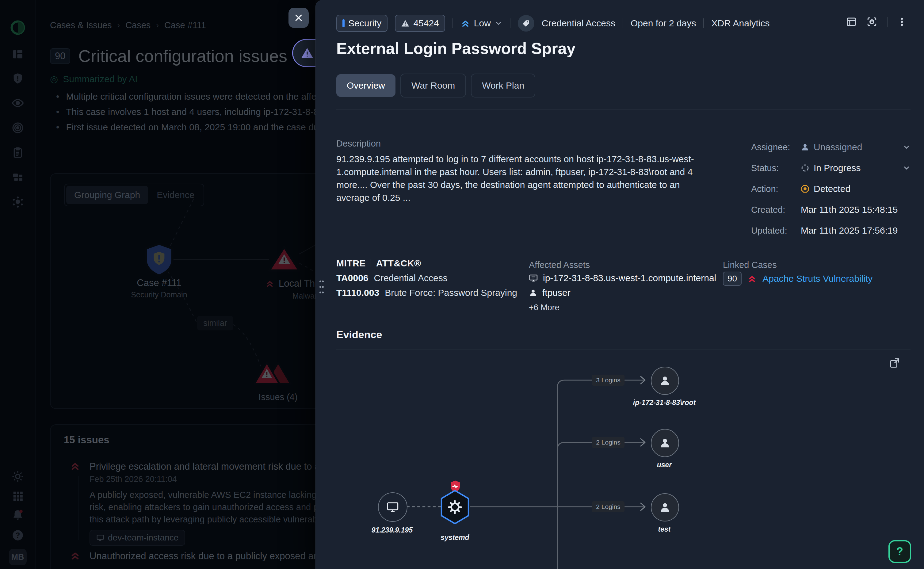  Describe the element at coordinates (299, 18) in the screenshot. I see `close-icon` at that location.